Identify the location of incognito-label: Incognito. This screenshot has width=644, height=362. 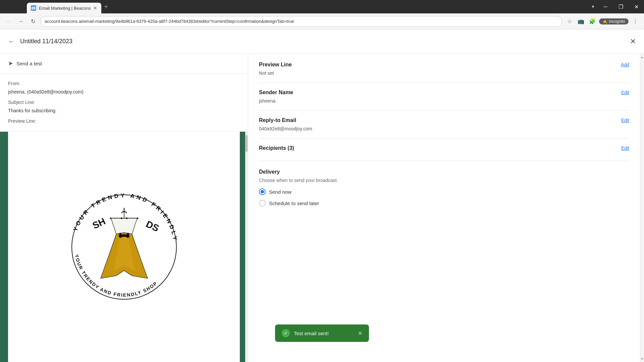
(617, 21).